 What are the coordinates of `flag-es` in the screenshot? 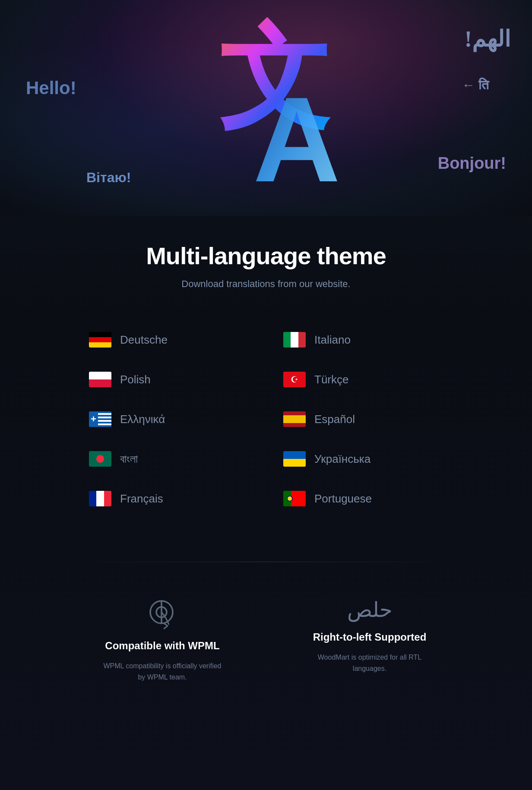 It's located at (294, 419).